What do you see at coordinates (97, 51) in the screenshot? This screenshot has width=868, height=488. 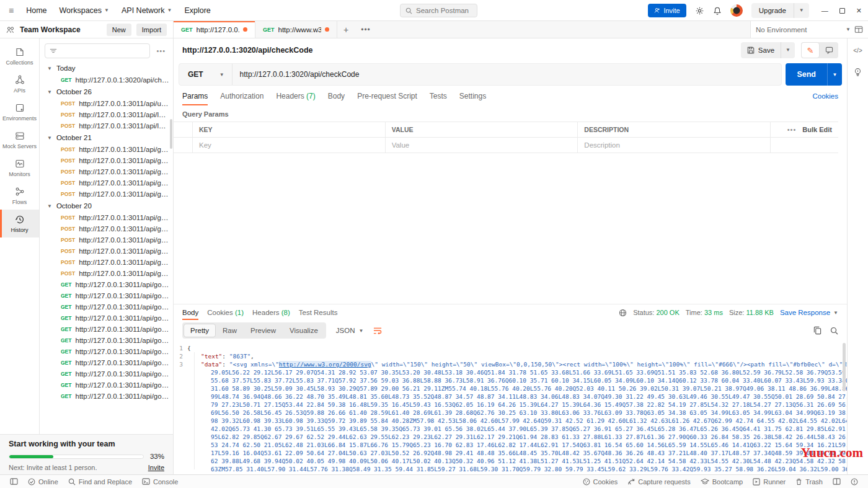 I see `history-filter-input` at bounding box center [97, 51].